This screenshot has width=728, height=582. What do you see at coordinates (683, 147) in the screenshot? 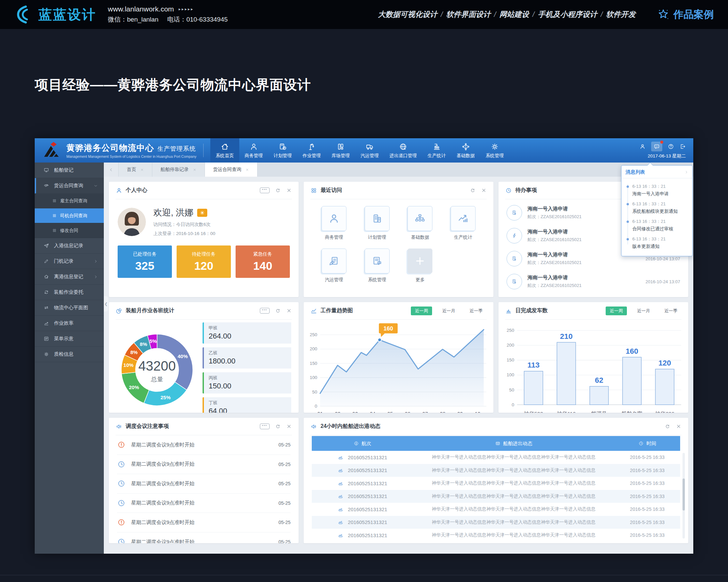
I see `logout-icon` at bounding box center [683, 147].